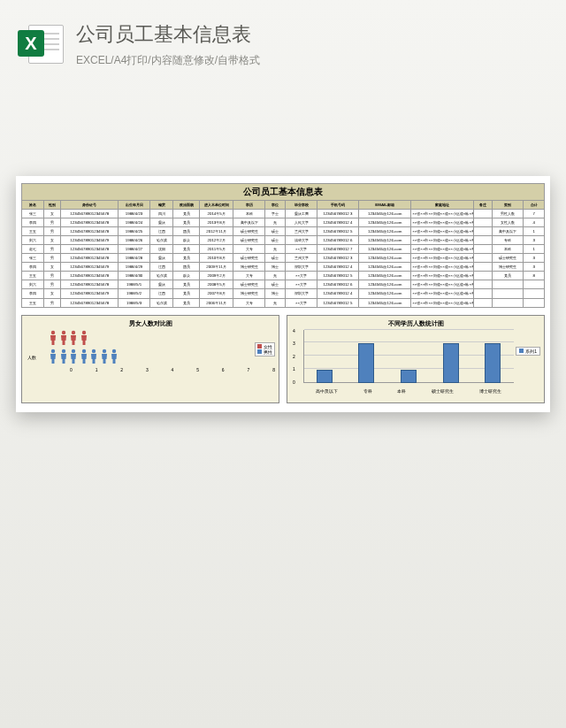 This screenshot has height=728, width=566. What do you see at coordinates (283, 191) in the screenshot?
I see `sheet-title: 公司员工基本信息表` at bounding box center [283, 191].